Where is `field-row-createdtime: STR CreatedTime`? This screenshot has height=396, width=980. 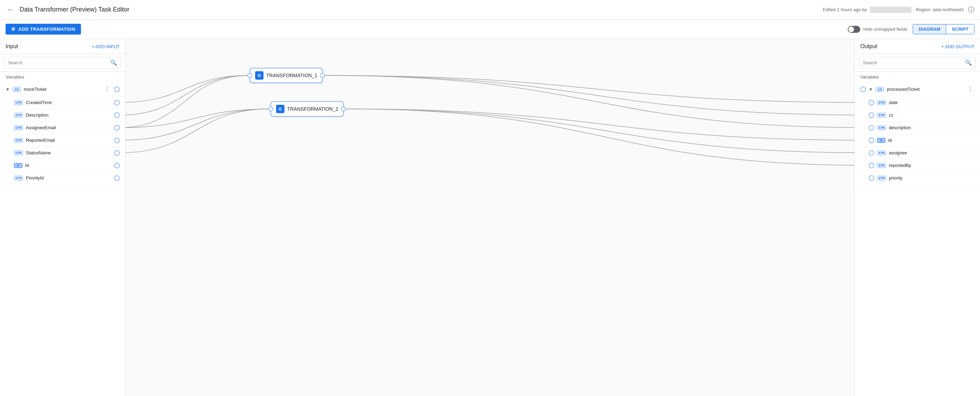 field-row-createdtime: STR CreatedTime is located at coordinates (62, 103).